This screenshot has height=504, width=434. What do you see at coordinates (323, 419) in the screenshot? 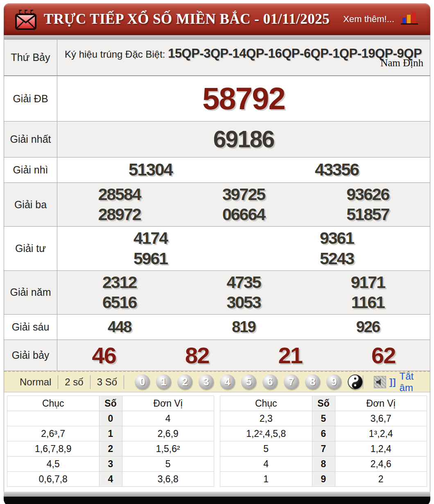
I see `digit-cell: 5` at bounding box center [323, 419].